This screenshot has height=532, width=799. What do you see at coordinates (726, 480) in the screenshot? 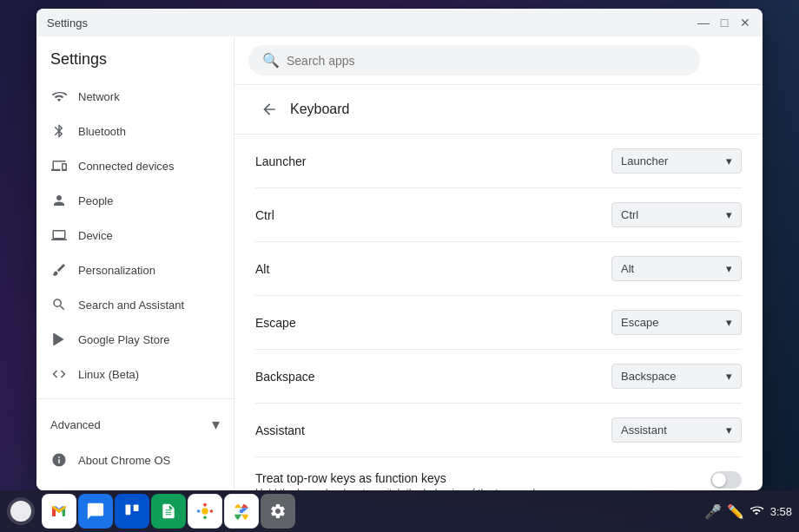
I see `top-row-toggle` at bounding box center [726, 480].